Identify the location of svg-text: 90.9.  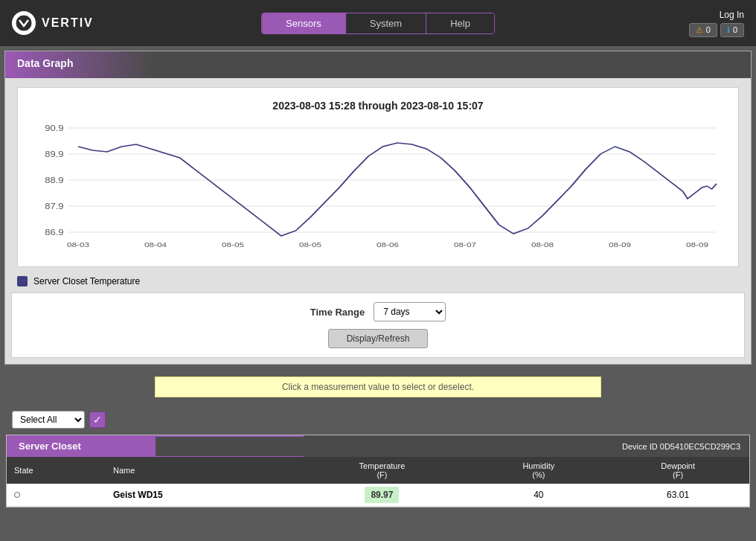
(54, 128).